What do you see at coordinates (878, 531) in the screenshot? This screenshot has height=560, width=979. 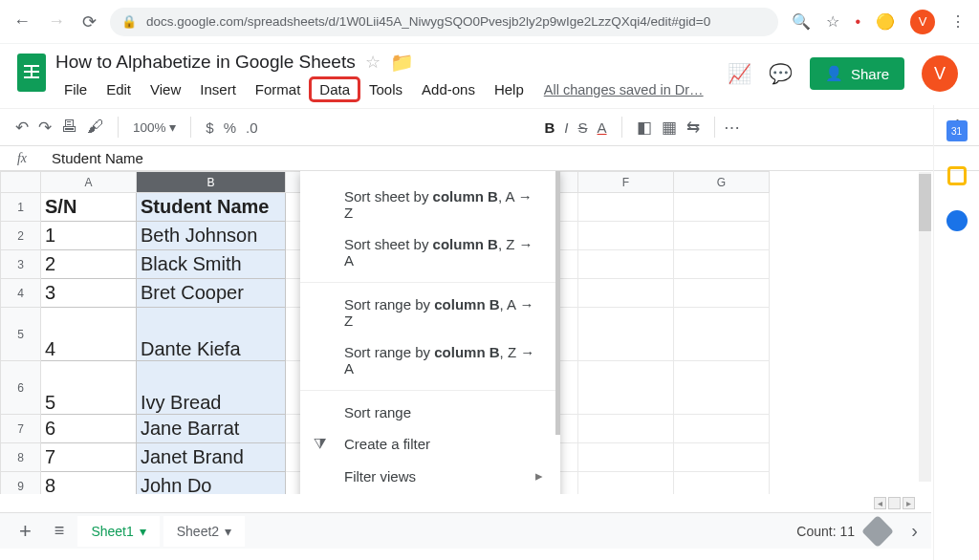 I see `explore-icon` at bounding box center [878, 531].